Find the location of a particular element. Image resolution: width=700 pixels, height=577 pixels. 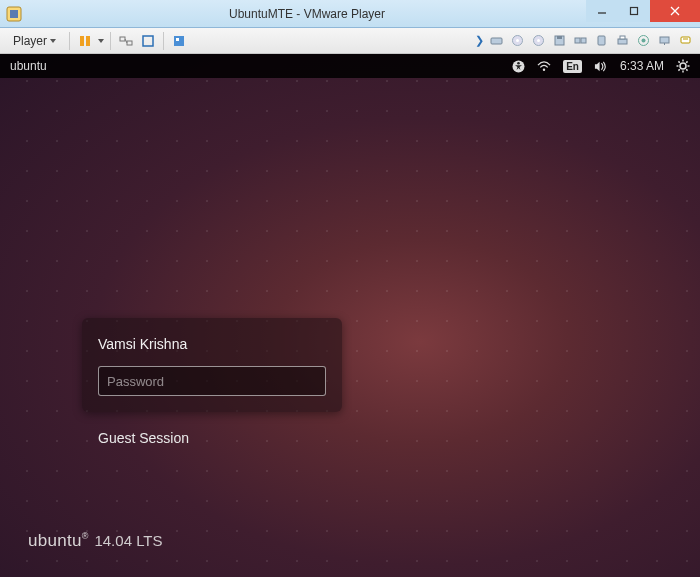

selected-username: Vamsi Krishna is located at coordinates (212, 344).